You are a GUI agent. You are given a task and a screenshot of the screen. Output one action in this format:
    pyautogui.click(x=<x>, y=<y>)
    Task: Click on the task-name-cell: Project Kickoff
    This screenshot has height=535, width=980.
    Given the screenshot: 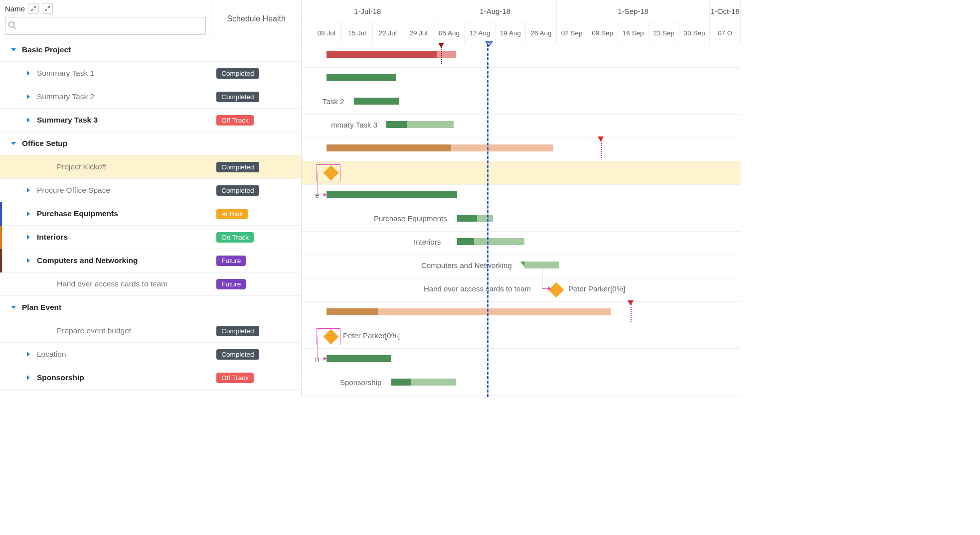 What is the action you would take?
    pyautogui.click(x=106, y=167)
    